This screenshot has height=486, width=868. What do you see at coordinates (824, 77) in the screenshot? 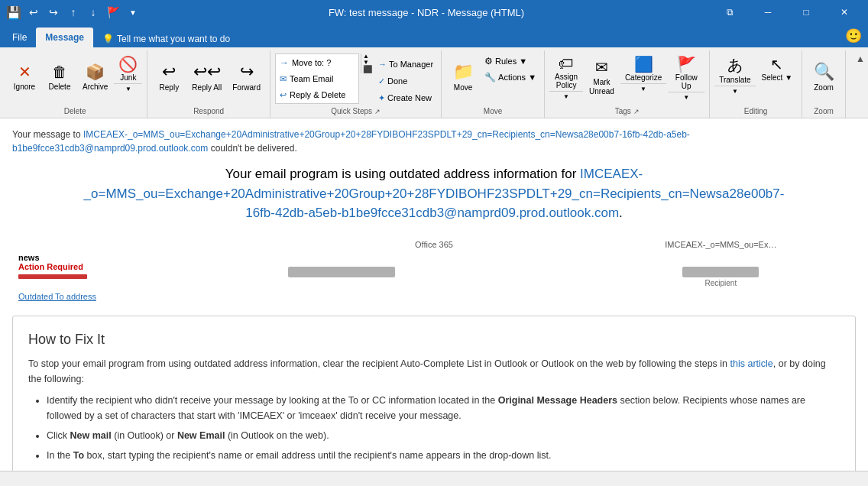
I see `zoom-button: 🔍 Zoom` at bounding box center [824, 77].